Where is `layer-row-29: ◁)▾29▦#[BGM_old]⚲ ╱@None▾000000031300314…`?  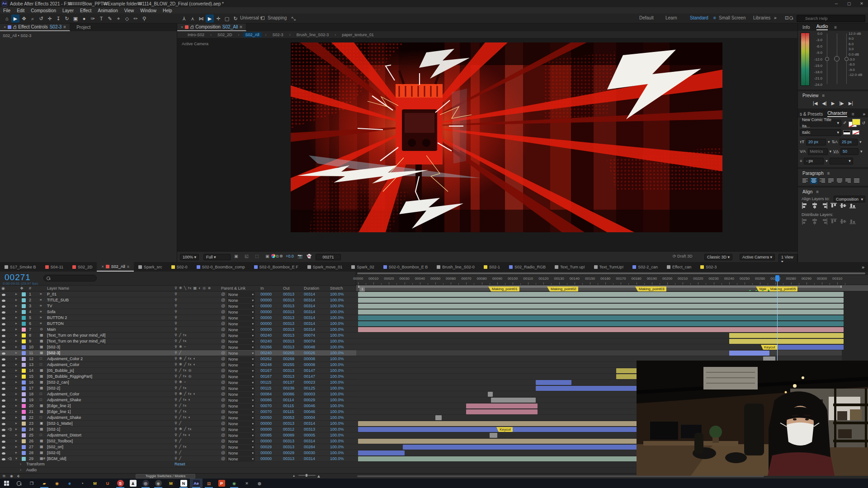
layer-row-29: ◁)▾29▦#[BGM_old]⚲ ╱@None▾000000031300314… is located at coordinates (178, 459).